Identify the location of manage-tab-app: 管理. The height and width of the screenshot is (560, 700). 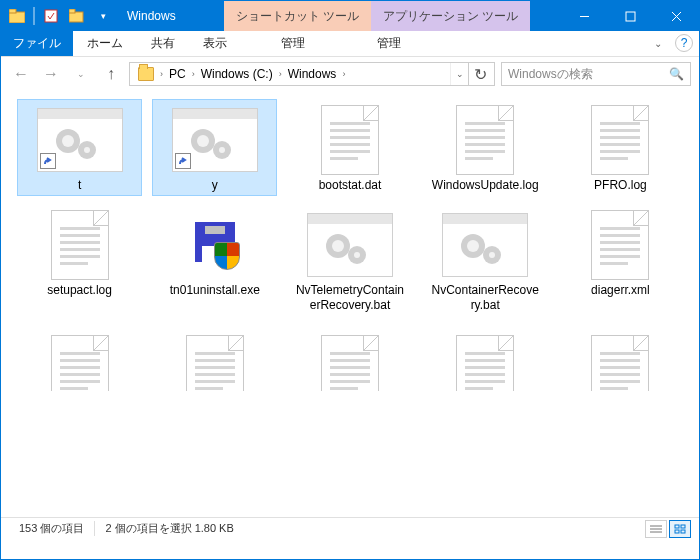
(389, 44).